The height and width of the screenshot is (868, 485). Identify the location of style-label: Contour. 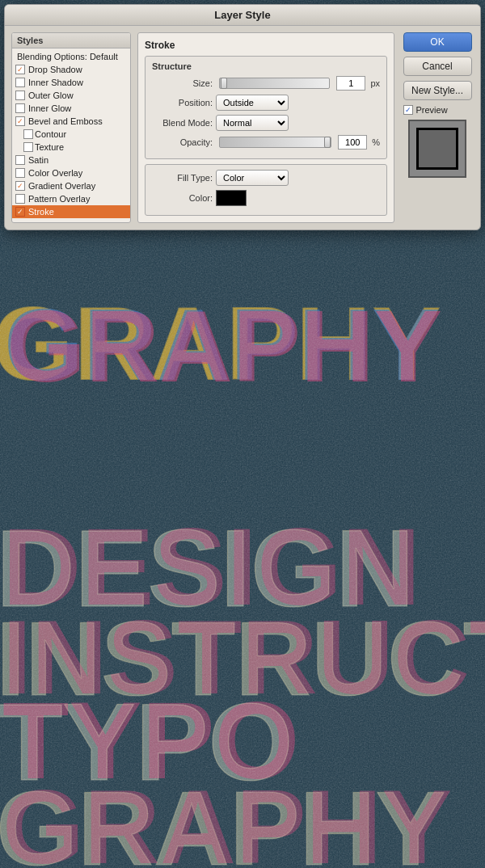
(50, 134).